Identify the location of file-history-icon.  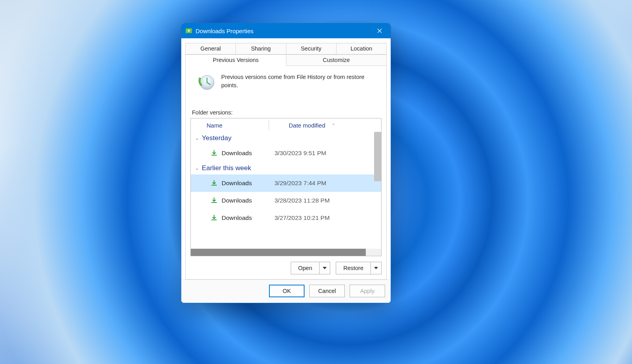
(206, 83).